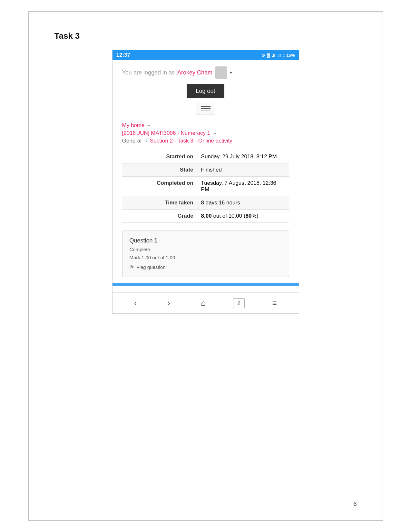 This screenshot has height=532, width=411. What do you see at coordinates (268, 55) in the screenshot?
I see `signal-icon: ▓` at bounding box center [268, 55].